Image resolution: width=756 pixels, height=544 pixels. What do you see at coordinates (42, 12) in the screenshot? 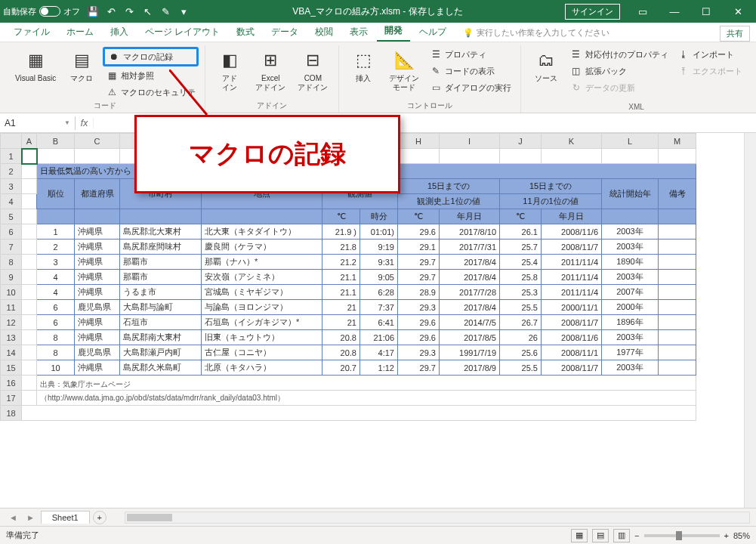
I see `autosave-toggle: 自動保存 オフ` at bounding box center [42, 12].